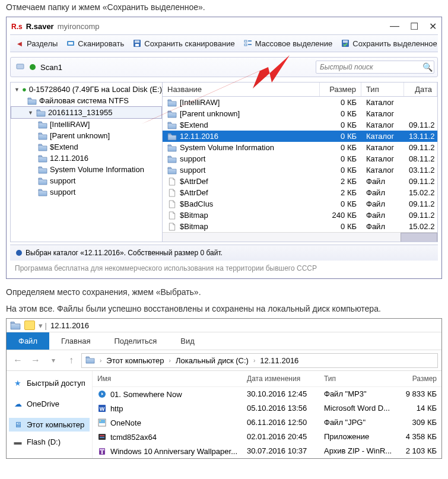 The image size is (448, 479). I want to click on file-row: Whttp05.10.2016 13:56Microsoft Word D...…, so click(267, 408).